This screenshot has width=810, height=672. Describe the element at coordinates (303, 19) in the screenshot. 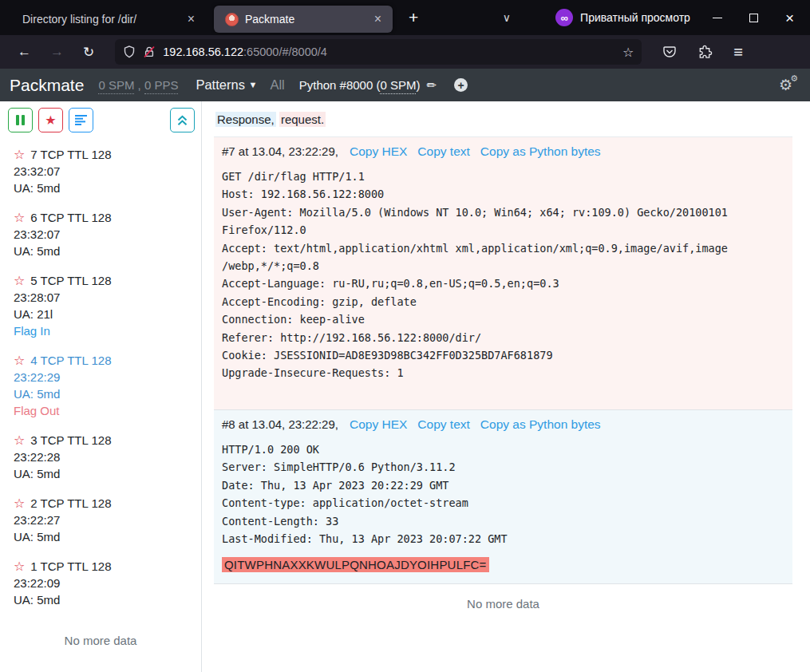

I see `tab-packmate: Packmate ×` at that location.